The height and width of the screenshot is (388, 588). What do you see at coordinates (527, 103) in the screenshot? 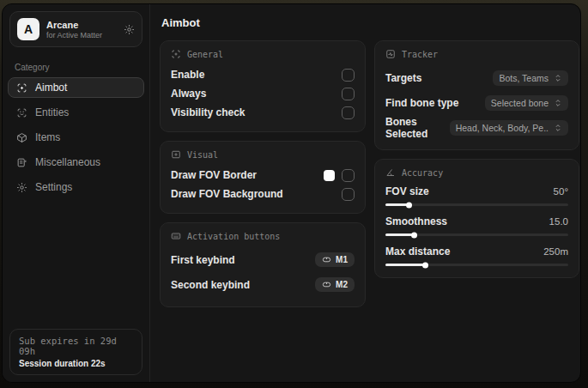
I see `find-bone-type-dropdown: Selected bone` at bounding box center [527, 103].